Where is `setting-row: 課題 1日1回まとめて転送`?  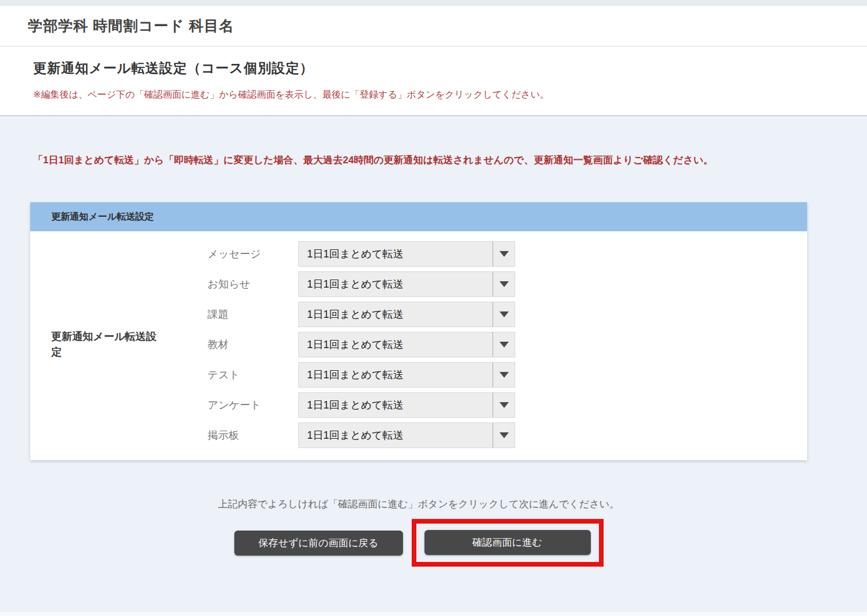 setting-row: 課題 1日1回まとめて転送 is located at coordinates (362, 314).